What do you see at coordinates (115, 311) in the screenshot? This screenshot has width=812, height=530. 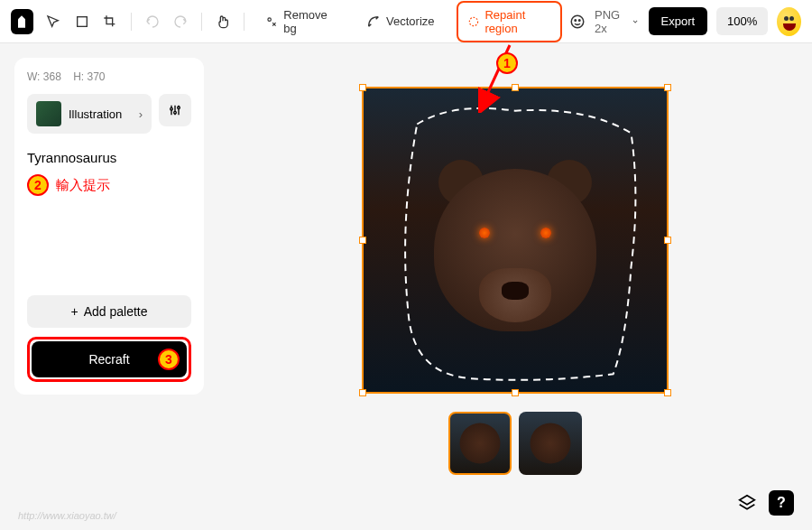 I see `add-palette-label: Add palette` at bounding box center [115, 311].